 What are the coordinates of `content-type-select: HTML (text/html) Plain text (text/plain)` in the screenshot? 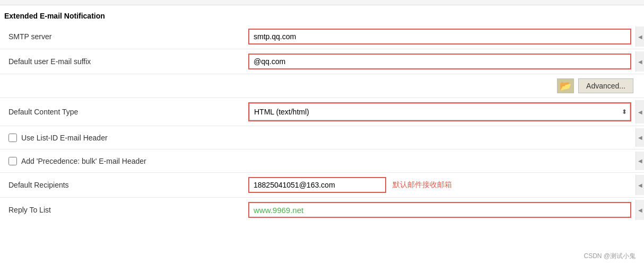 It's located at (440, 112).